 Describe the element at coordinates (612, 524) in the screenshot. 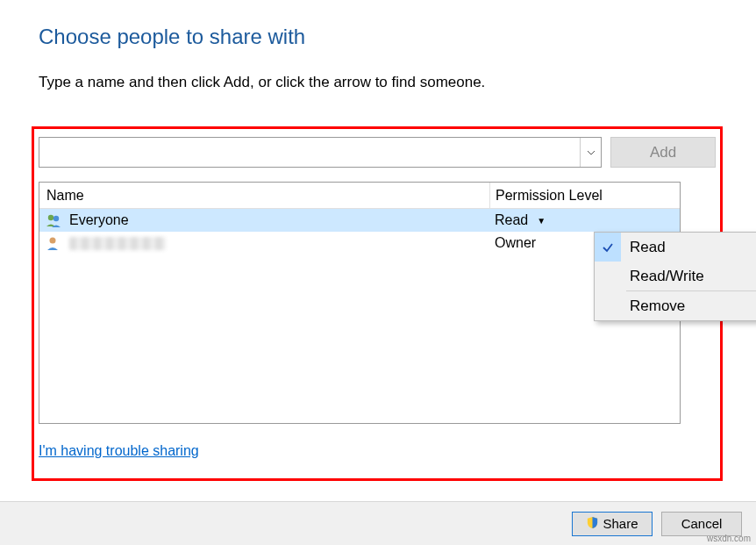

I see `share-button: Share` at that location.